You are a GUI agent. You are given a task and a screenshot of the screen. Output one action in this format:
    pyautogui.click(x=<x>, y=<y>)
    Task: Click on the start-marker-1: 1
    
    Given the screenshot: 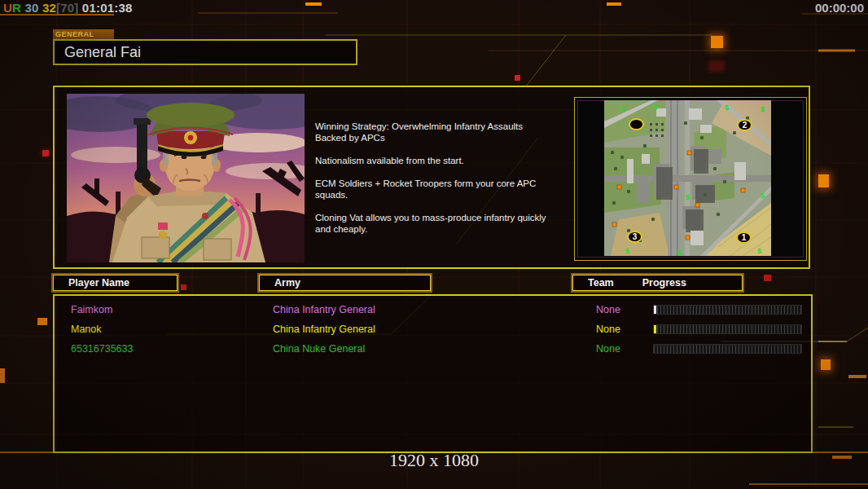 What is the action you would take?
    pyautogui.click(x=744, y=238)
    